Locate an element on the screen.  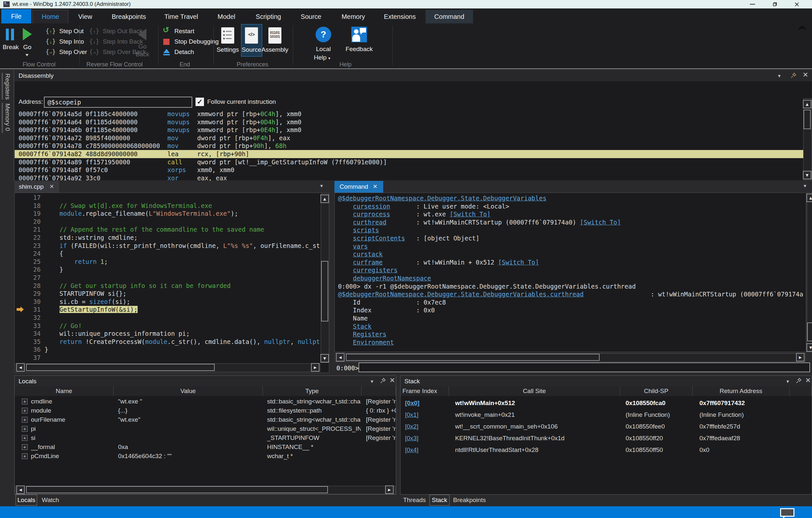
column-header: Name is located at coordinates (64, 391).